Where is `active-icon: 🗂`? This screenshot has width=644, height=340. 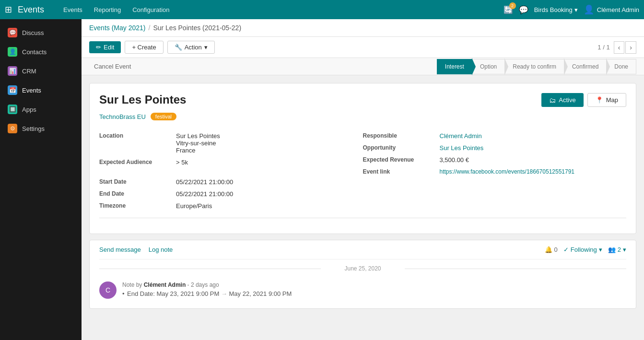 active-icon: 🗂 is located at coordinates (552, 100).